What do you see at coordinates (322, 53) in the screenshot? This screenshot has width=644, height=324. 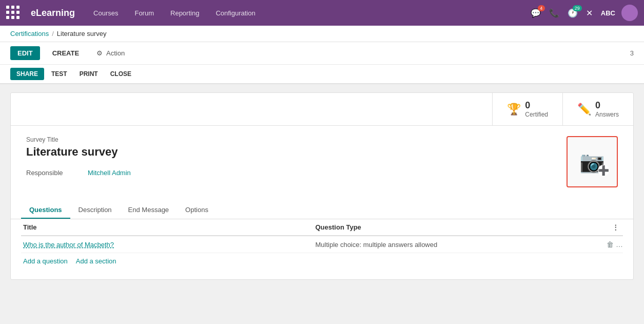 I see `main-toolbar: EDIT CREATE ⚙ Action 3` at bounding box center [322, 53].